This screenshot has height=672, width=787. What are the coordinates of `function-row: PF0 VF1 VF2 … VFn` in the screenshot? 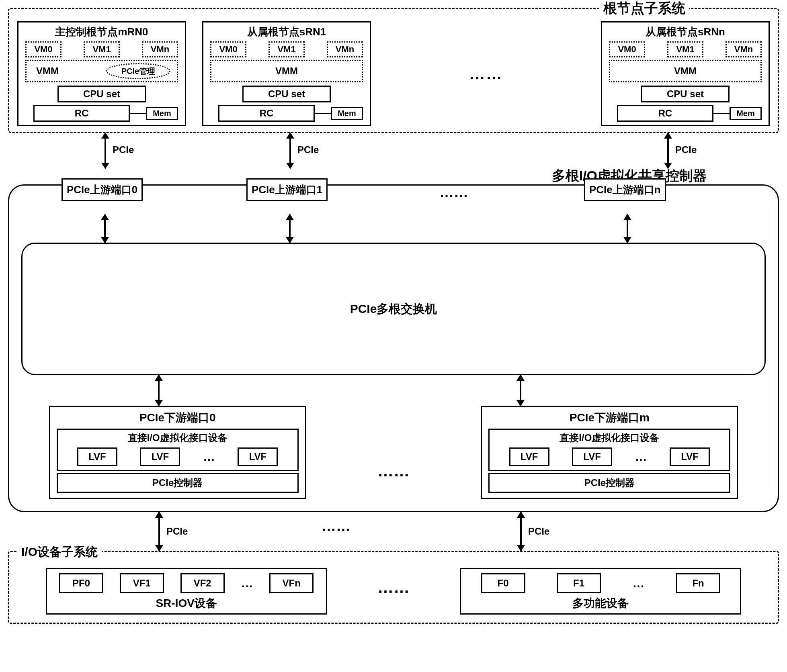 It's located at (187, 583).